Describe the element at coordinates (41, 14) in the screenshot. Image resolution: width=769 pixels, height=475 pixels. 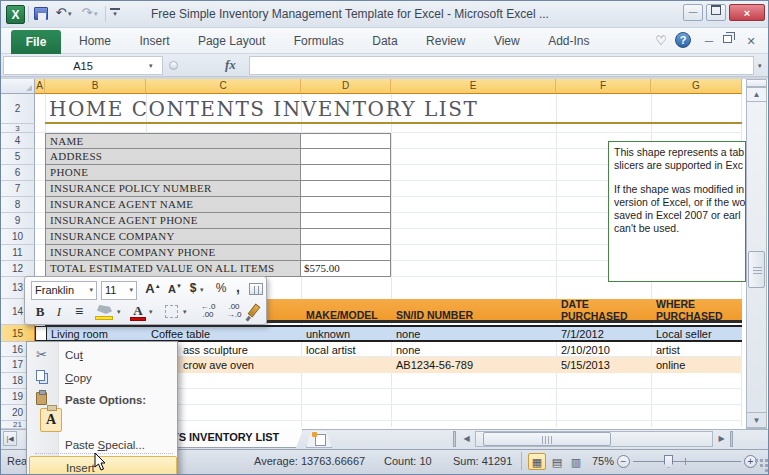
I see `save-icon` at that location.